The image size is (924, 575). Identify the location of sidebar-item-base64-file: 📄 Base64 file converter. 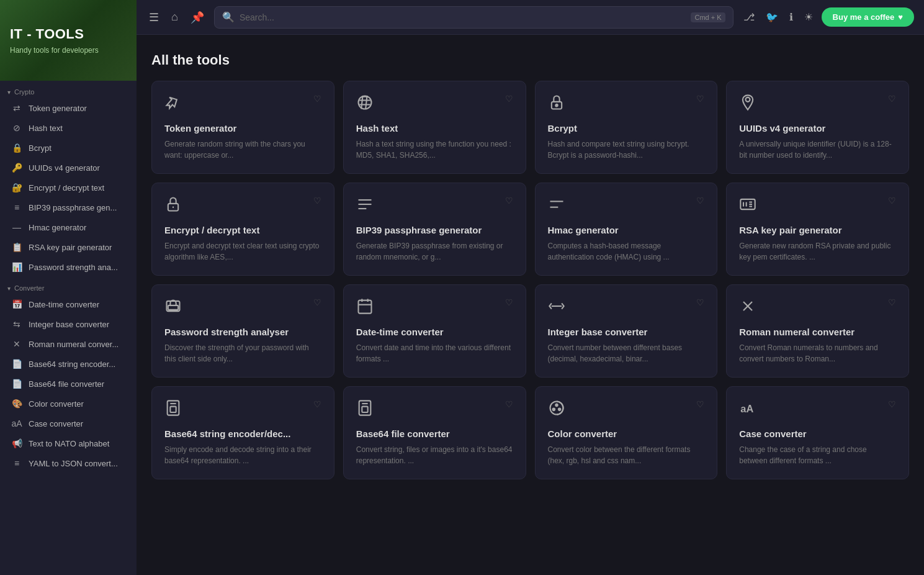
(68, 384).